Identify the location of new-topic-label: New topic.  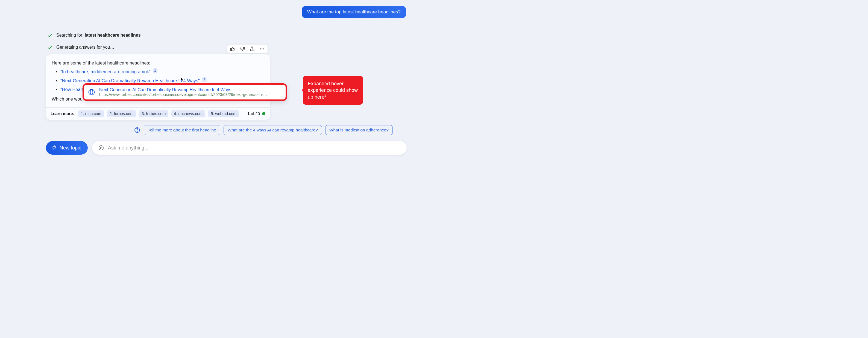
(70, 148).